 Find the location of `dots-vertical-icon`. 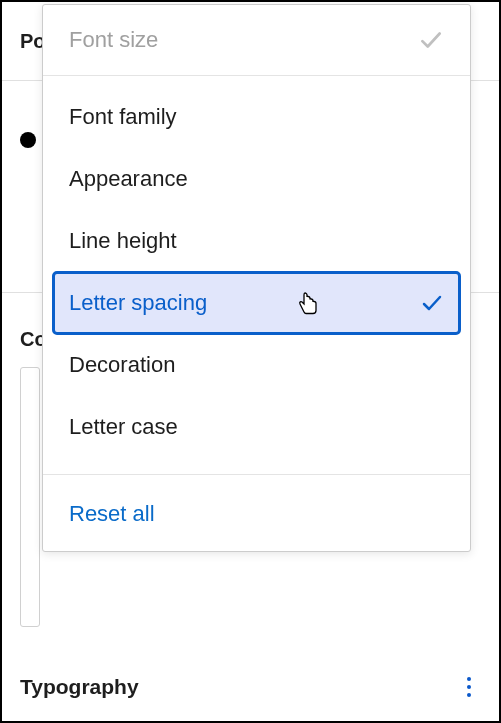

dots-vertical-icon is located at coordinates (469, 679).